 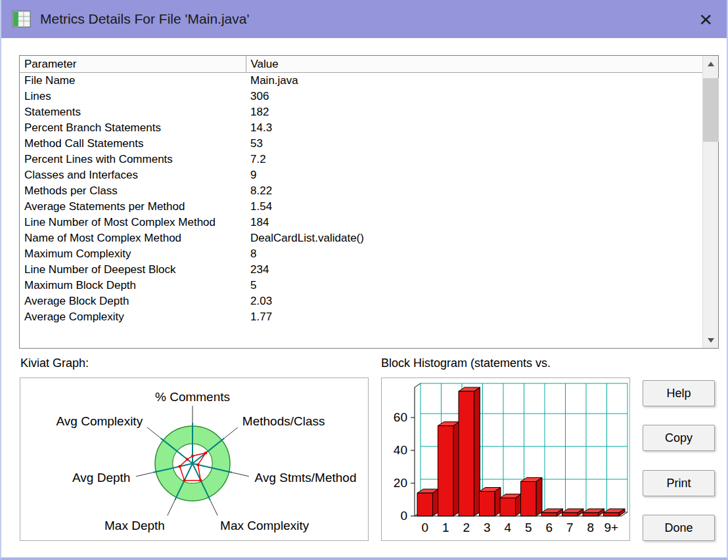 What do you see at coordinates (424, 528) in the screenshot?
I see `x-category-label: 0` at bounding box center [424, 528].